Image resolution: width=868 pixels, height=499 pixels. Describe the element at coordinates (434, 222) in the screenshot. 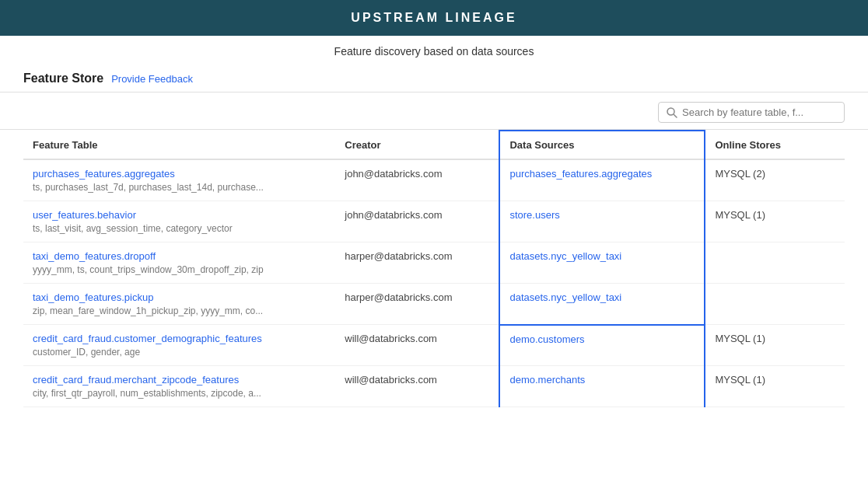

I see `table-row: user_features.behaviorts, last_visit, av…` at that location.